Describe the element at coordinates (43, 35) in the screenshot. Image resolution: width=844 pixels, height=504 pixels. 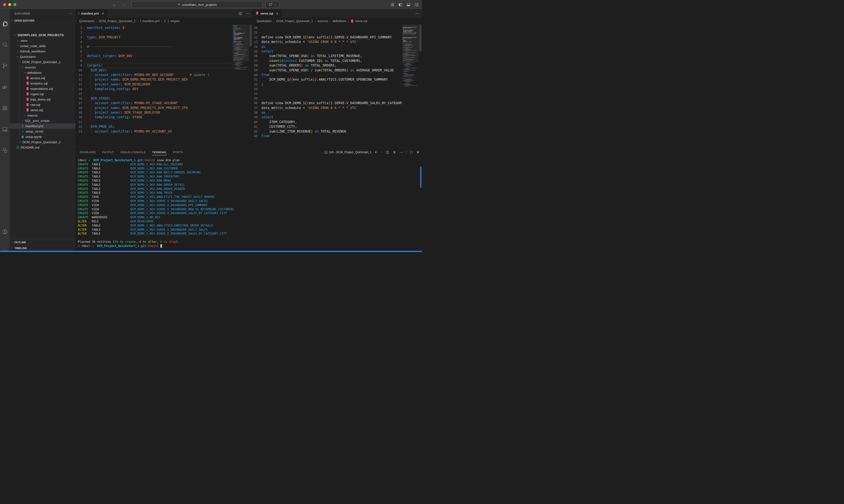
I see `tree-item-SNOWFLAKE_DCM_PROJECTS: SNOWFLAKE_DCM_PROJECTS` at that location.